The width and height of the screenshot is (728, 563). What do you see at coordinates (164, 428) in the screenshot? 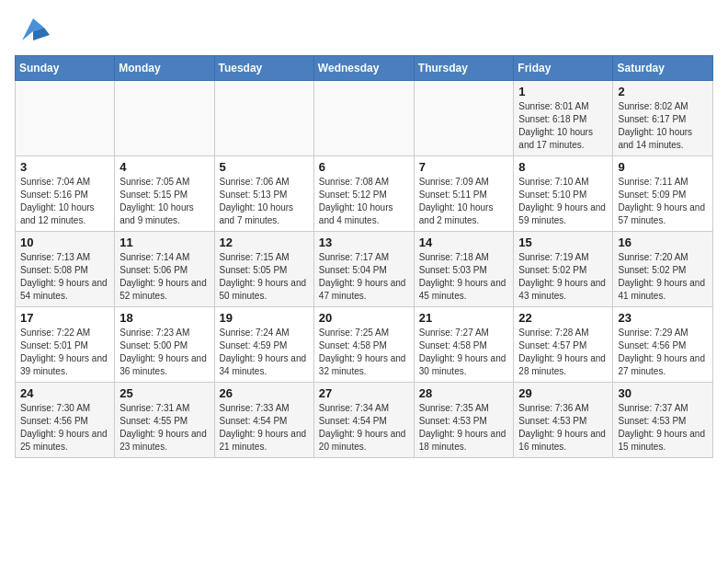
I see `day-info: Sunrise: 7:31 AM Sunset: 4:55 PM Dayligh…` at bounding box center [164, 428].